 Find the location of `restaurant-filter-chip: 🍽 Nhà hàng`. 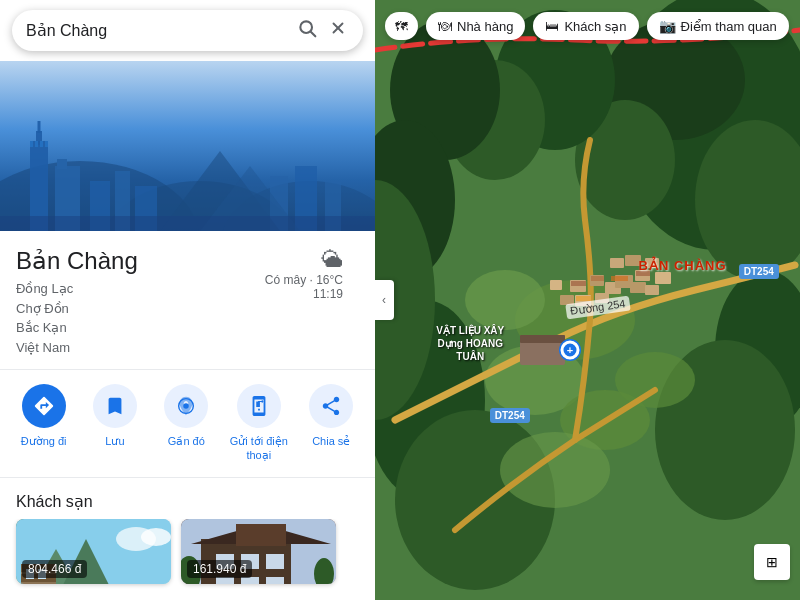

restaurant-filter-chip: 🍽 Nhà hàng is located at coordinates (476, 26).